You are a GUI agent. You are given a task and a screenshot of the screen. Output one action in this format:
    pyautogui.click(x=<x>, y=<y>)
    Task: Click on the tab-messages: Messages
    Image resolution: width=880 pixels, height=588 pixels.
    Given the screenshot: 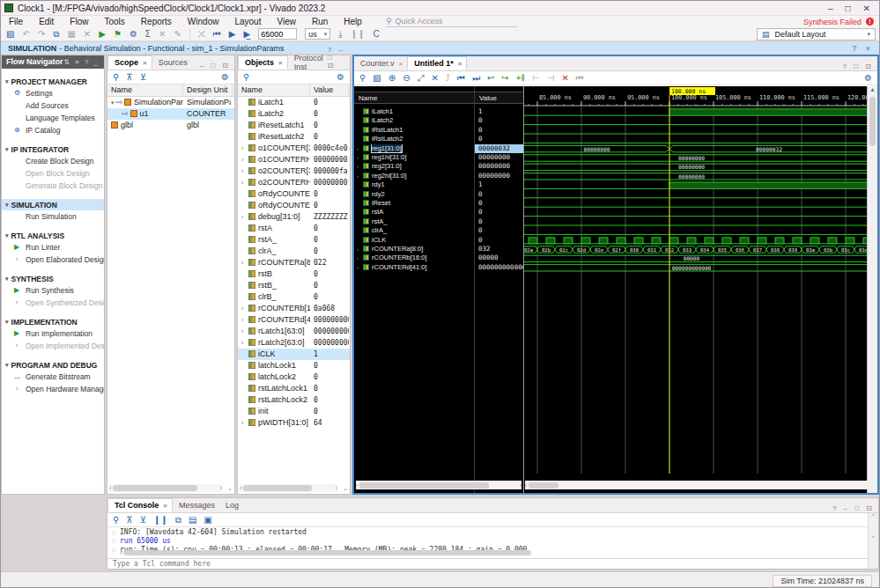 What is the action you would take?
    pyautogui.click(x=196, y=505)
    